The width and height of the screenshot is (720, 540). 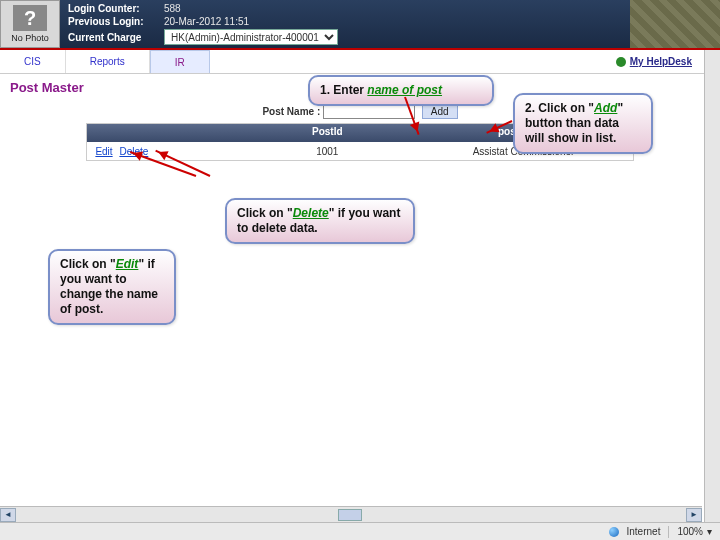 I want to click on help-desk-label: My HelpDesk, so click(x=661, y=62).